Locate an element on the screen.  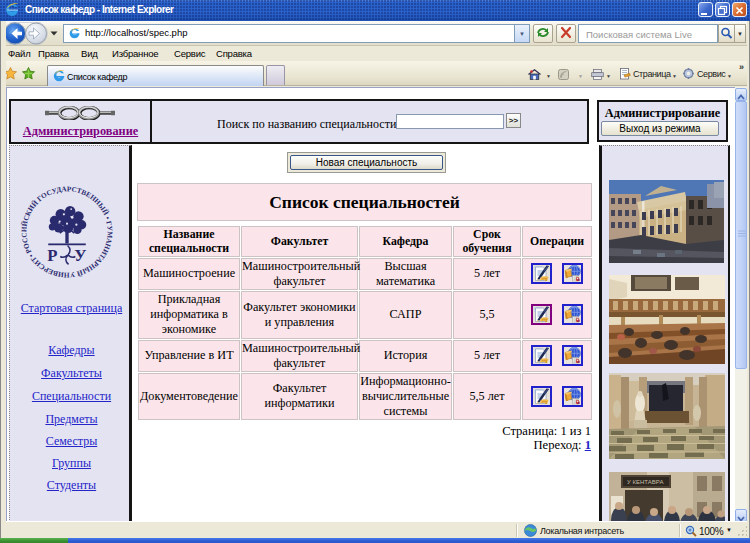
svg-text: Р is located at coordinates (52, 256).